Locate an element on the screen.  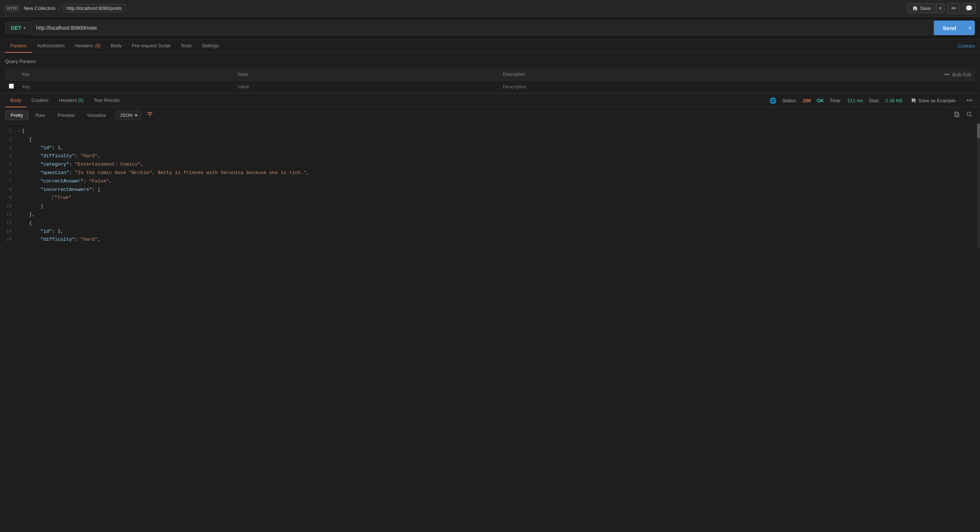
search-icon is located at coordinates (969, 114).